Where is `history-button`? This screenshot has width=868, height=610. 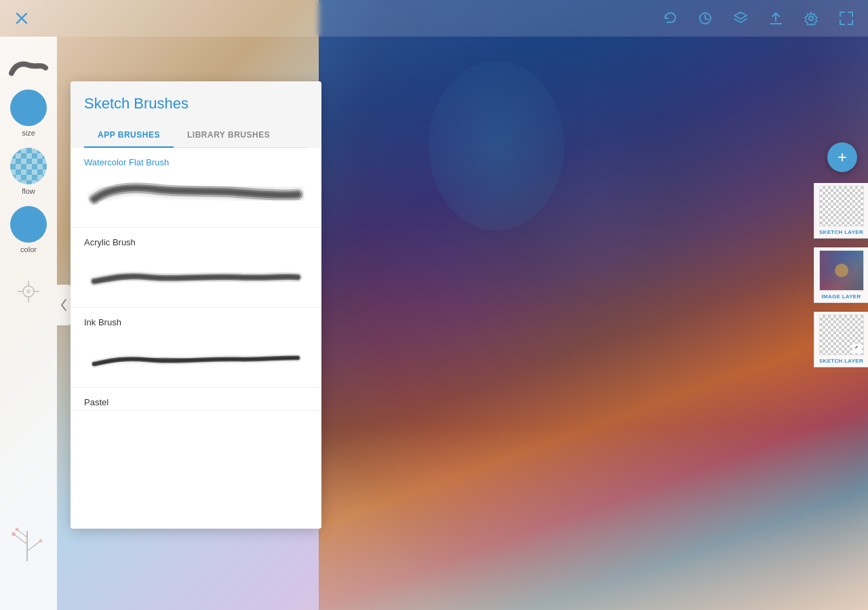
history-button is located at coordinates (705, 18).